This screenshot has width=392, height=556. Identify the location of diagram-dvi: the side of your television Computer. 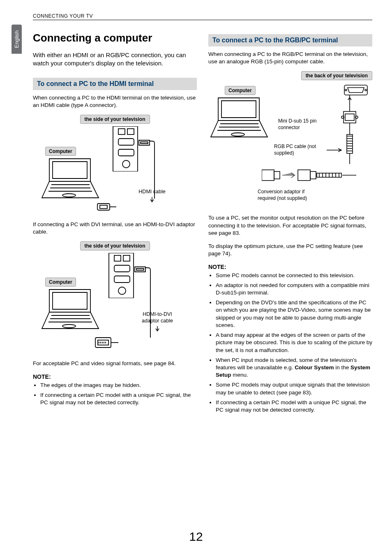
(115, 299).